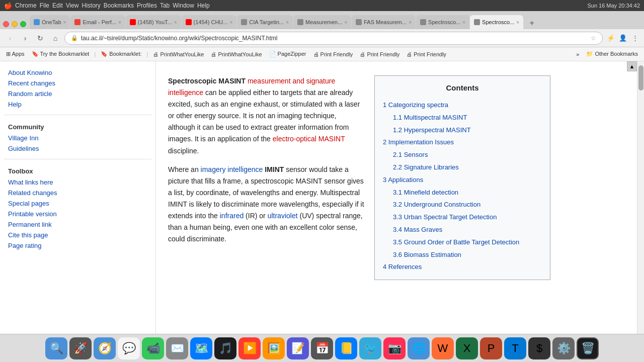  I want to click on dock-trash-icon: 🗑️, so click(588, 348).